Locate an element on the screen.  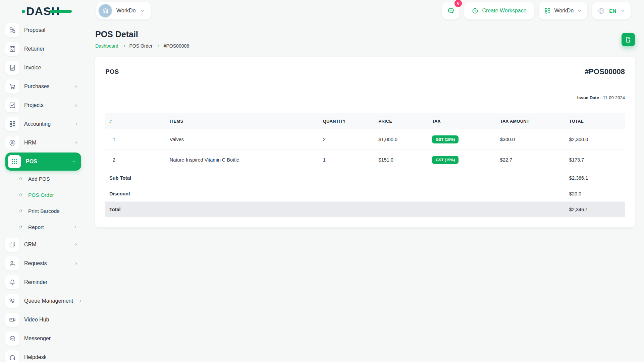
create-workspace-button: Create Workspace is located at coordinates (499, 11).